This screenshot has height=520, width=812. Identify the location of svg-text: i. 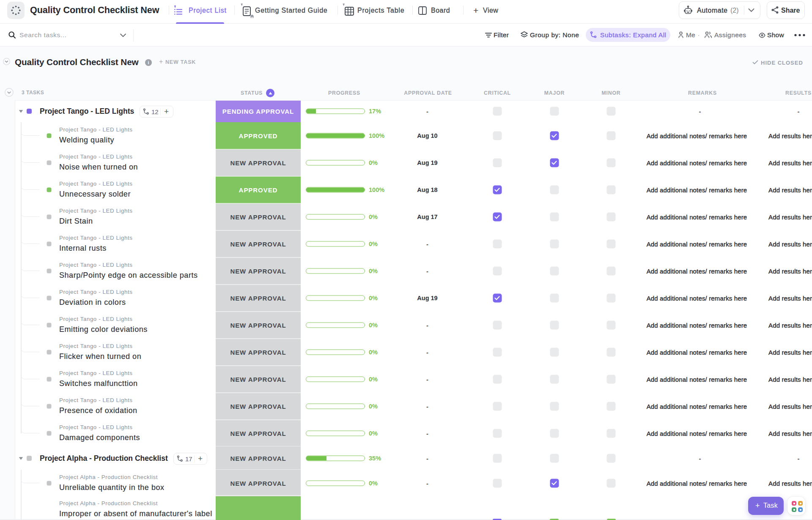
(149, 63).